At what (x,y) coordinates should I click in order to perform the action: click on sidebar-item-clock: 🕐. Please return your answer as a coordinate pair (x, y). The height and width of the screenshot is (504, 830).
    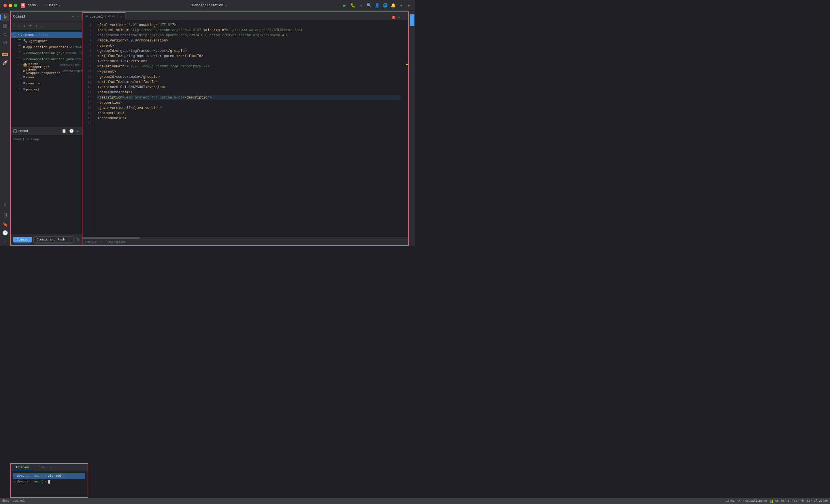
    Looking at the image, I should click on (5, 233).